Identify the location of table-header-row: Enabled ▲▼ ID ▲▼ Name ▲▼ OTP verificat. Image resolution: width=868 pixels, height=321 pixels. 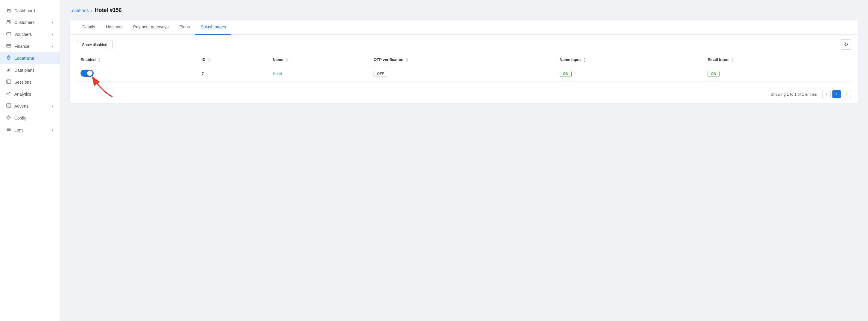
(464, 60).